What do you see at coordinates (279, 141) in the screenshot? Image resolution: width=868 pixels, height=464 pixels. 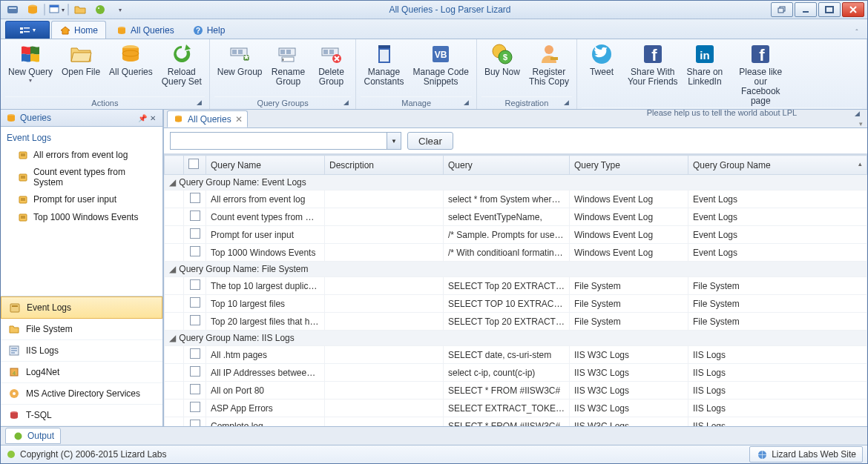 I see `filter-input` at bounding box center [279, 141].